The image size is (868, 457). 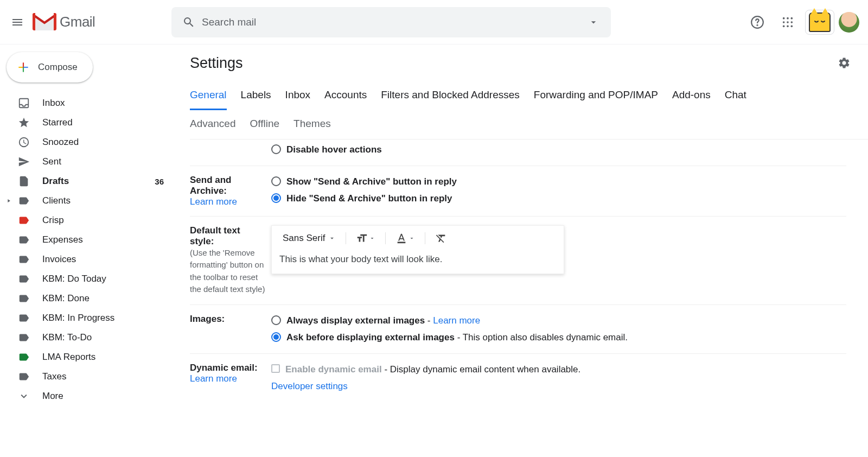 What do you see at coordinates (256, 97) in the screenshot?
I see `tab-labels: Labels` at bounding box center [256, 97].